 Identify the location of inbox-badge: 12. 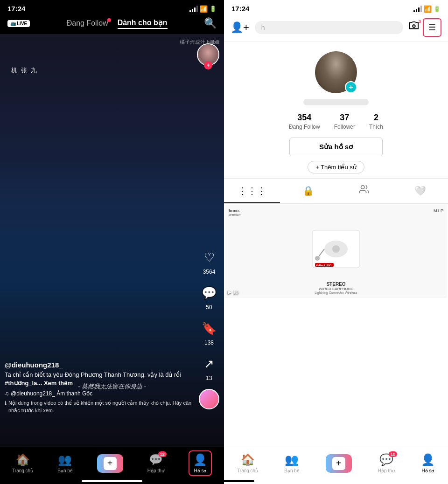
(162, 454).